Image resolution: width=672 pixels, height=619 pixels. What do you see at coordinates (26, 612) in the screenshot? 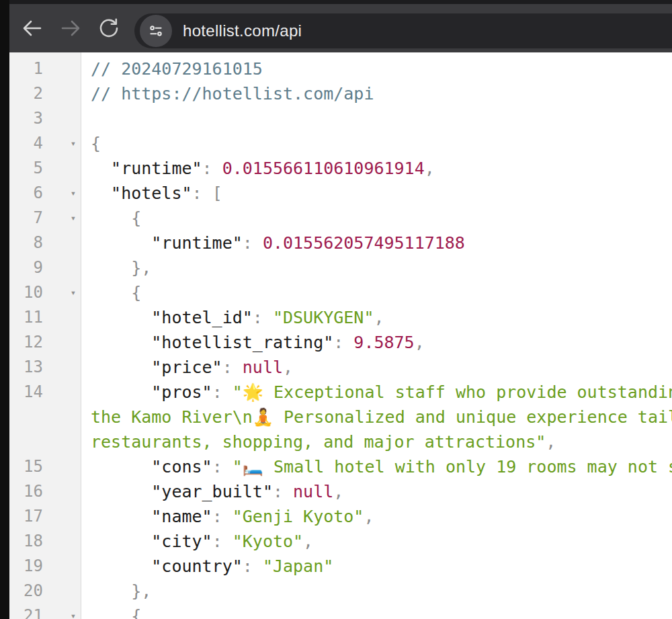
I see `line-number: 21` at bounding box center [26, 612].